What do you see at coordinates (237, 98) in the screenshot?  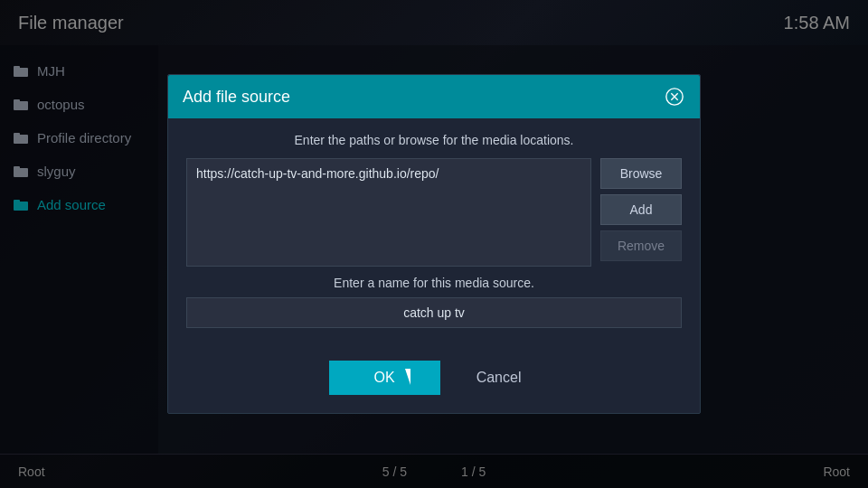 I see `dialog-title: Add file source` at bounding box center [237, 98].